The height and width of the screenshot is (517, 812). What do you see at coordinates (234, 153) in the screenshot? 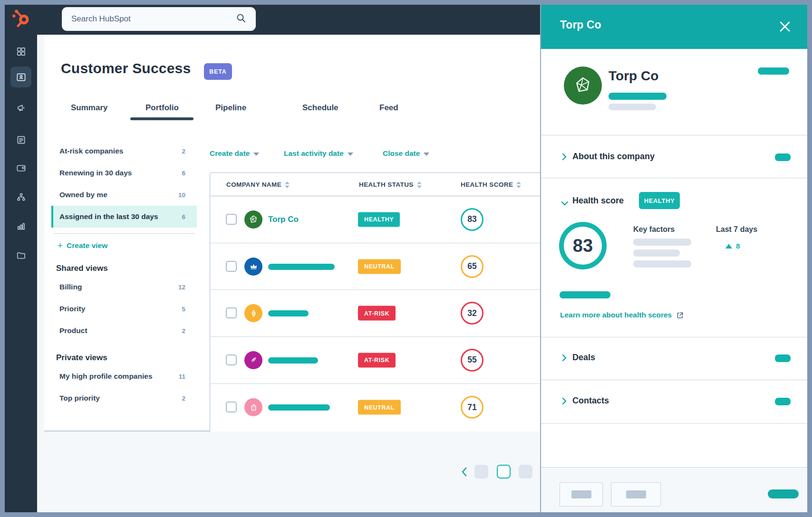
I see `filter-create-date: Create date` at bounding box center [234, 153].